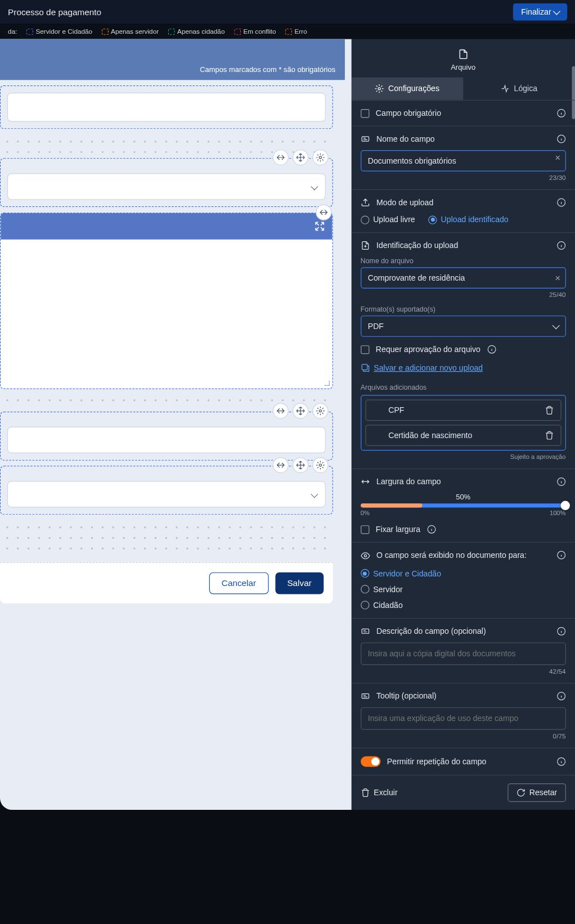 The height and width of the screenshot is (924, 575). I want to click on format-select: PDF, so click(464, 326).